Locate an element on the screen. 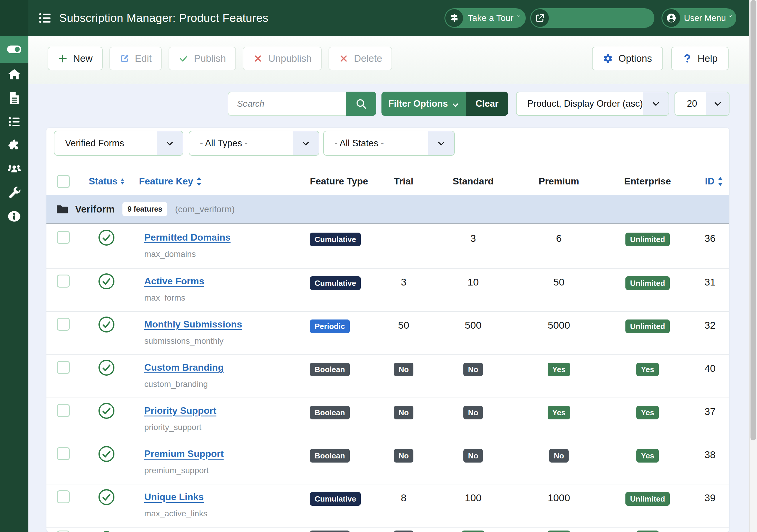  feature-link: Unique Links is located at coordinates (174, 497).